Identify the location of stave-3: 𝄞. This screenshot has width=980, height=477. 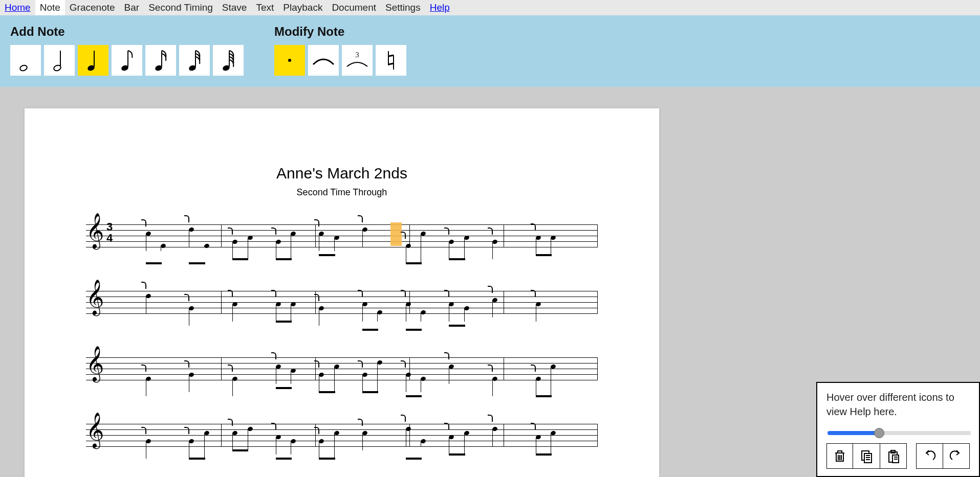
(342, 374).